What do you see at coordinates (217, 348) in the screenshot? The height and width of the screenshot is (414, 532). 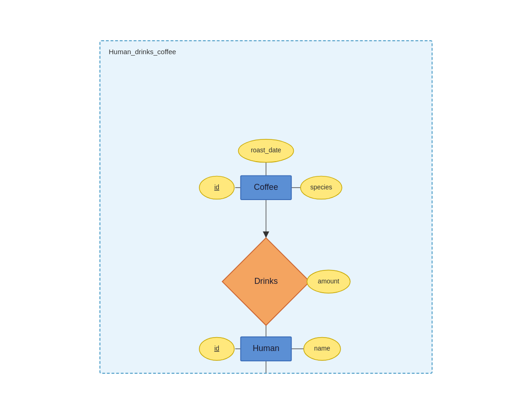 I see `attr-human-id-label: id` at bounding box center [217, 348].